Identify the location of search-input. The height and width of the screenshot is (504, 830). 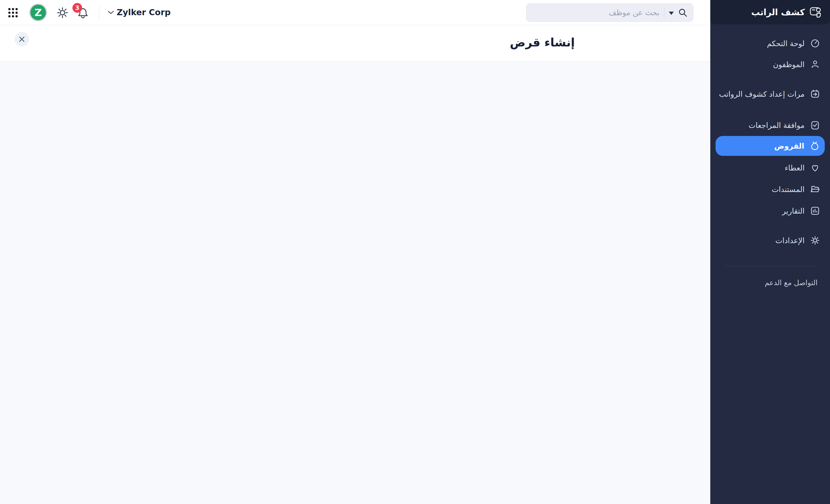
(596, 13).